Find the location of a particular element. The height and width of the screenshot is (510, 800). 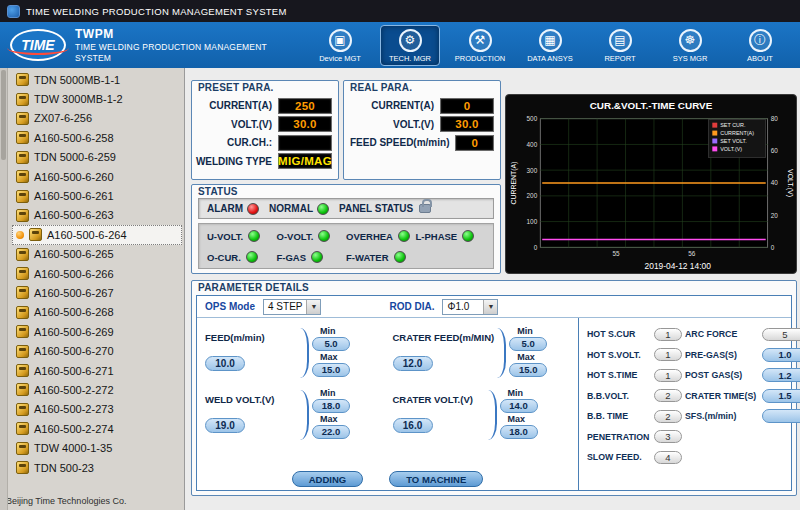

to-machine-button: TO MACHINE is located at coordinates (436, 479).